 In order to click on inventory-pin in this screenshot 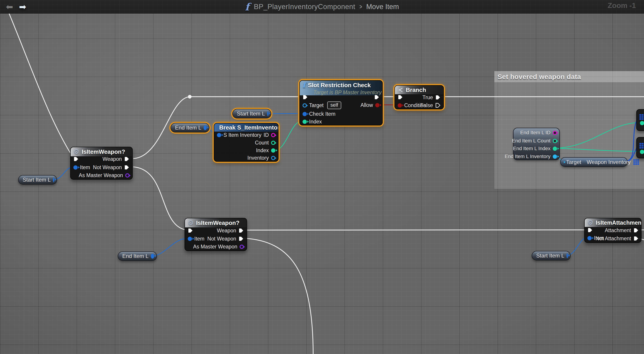, I will do `click(273, 158)`.